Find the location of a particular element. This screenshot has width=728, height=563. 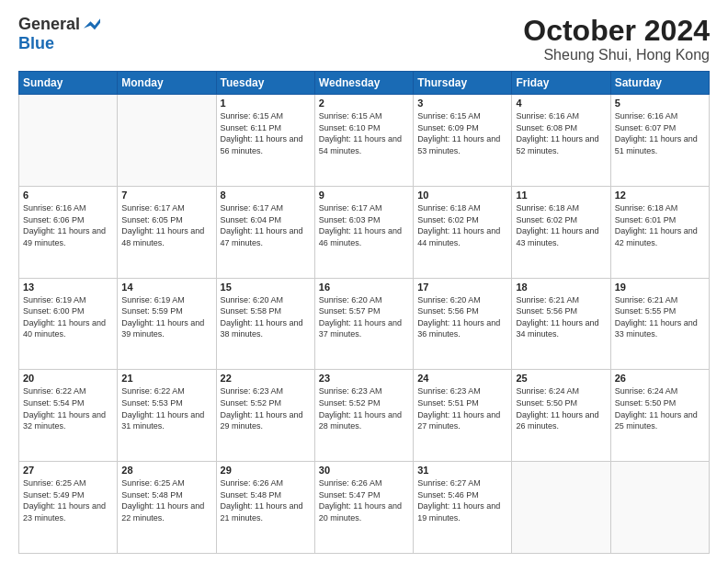

day-info: Sunrise: 6:26 AM Sunset: 5:47 PM Dayligh… is located at coordinates (364, 500).